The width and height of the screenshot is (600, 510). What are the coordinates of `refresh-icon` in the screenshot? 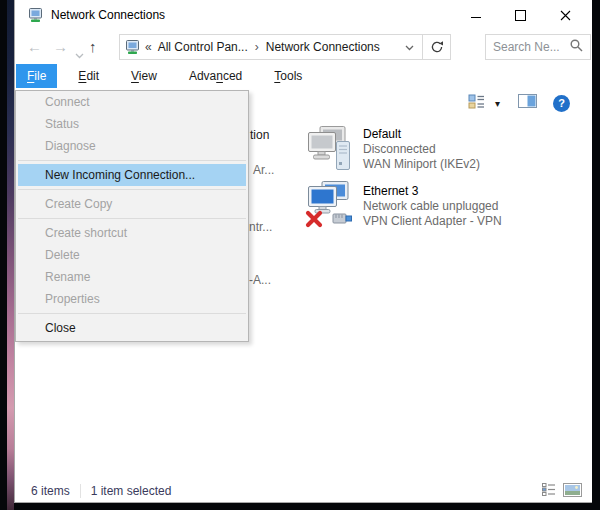 It's located at (437, 47).